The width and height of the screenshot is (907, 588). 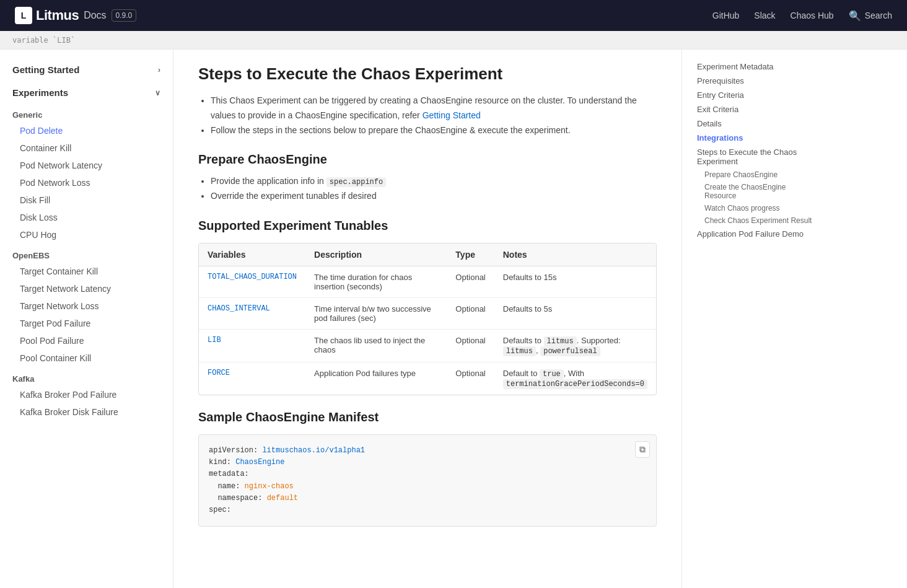 I want to click on sidebar-item-target-network-latency: Target Network Latency, so click(x=87, y=289).